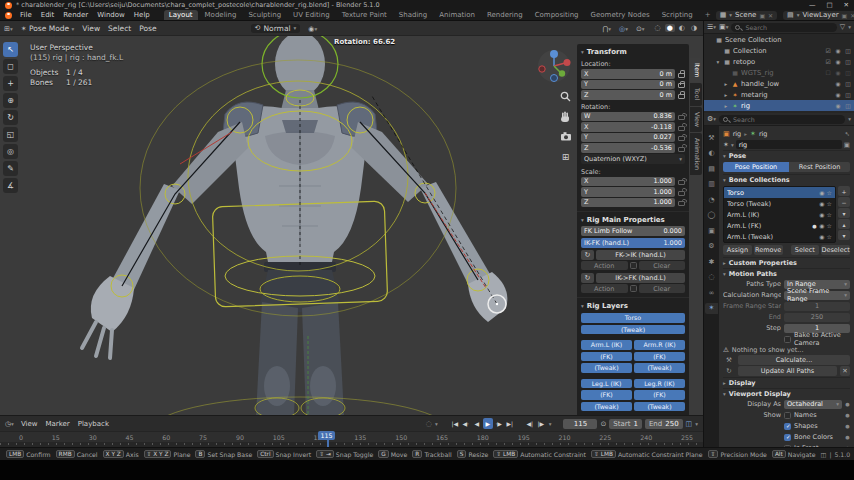 This screenshot has width=854, height=480. Describe the element at coordinates (634, 266) in the screenshot. I see `action-checkbox` at that location.